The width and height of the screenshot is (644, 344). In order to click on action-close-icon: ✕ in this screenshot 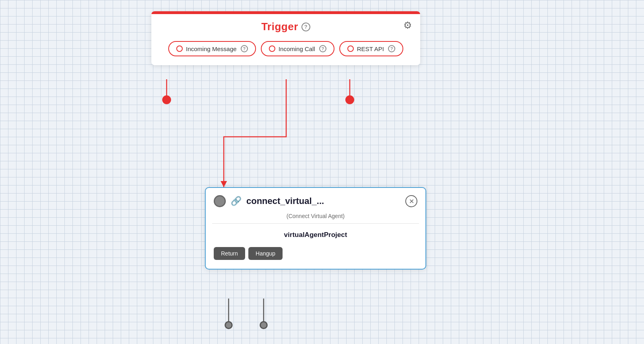, I will do `click(411, 201)`.